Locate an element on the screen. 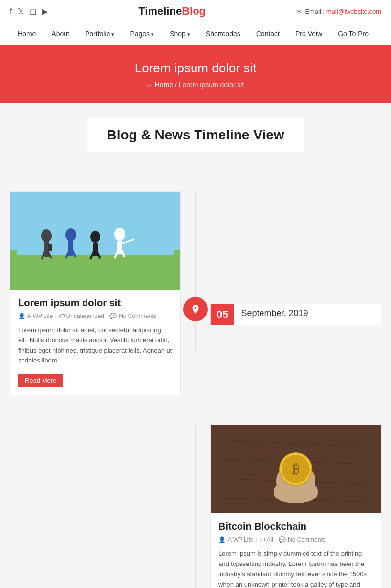 Image resolution: width=391 pixels, height=588 pixels. category-icon-2: 🏷 is located at coordinates (262, 540).